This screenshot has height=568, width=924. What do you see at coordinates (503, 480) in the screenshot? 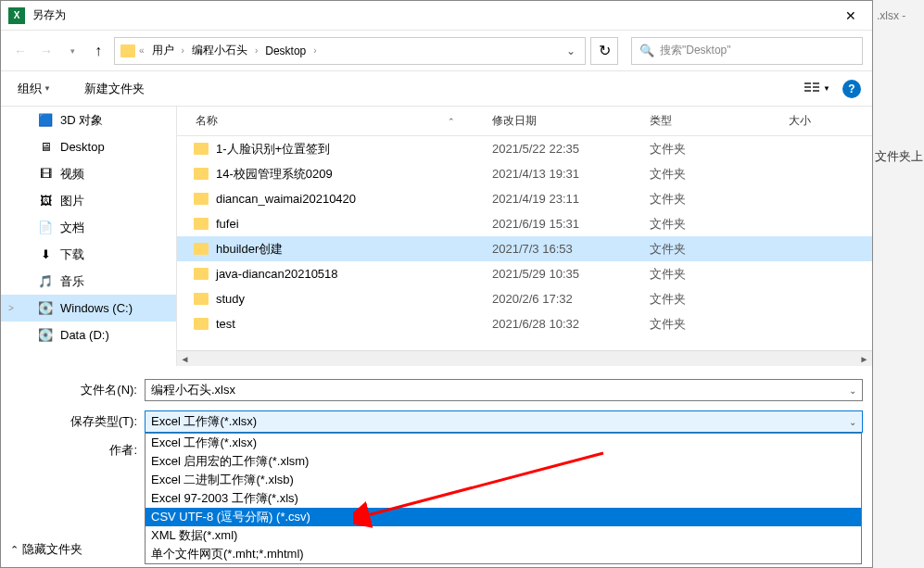
I see `filetype-option: Excel 二进制工作簿(*.xlsb)` at bounding box center [503, 480].